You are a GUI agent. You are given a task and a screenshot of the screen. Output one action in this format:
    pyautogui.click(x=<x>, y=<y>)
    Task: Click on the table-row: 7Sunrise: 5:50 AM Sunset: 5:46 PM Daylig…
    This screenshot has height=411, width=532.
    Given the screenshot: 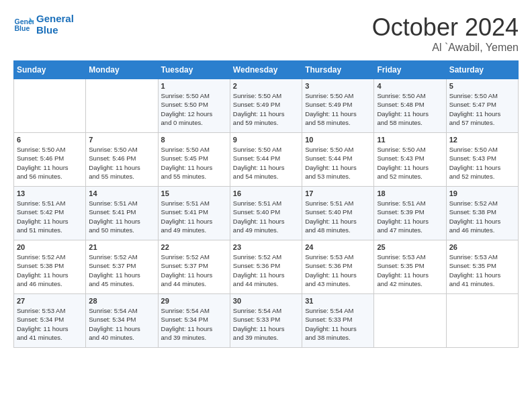 What is the action you would take?
    pyautogui.click(x=122, y=160)
    